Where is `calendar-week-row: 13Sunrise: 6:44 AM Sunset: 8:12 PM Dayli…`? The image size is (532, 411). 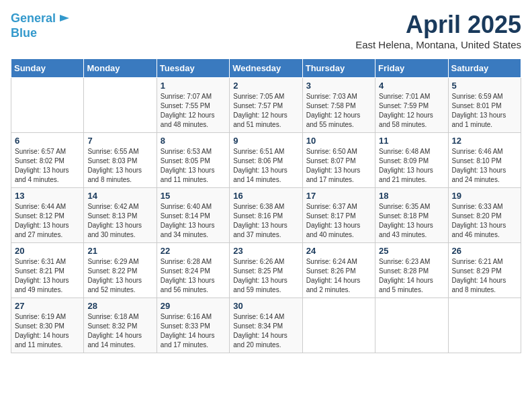
calendar-week-row: 13Sunrise: 6:44 AM Sunset: 8:12 PM Dayli… is located at coordinates (266, 216).